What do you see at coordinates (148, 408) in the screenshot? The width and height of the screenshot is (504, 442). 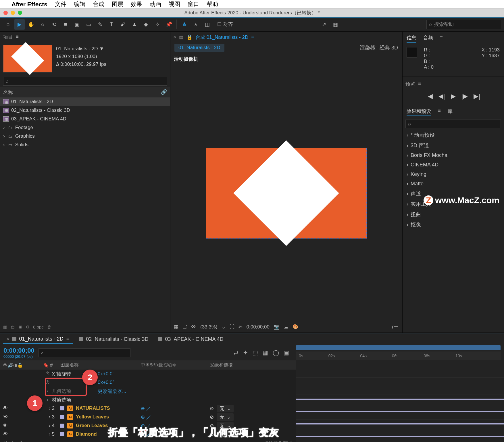 I see `layer-row: 👁› 2AiNATURALISTS⊕ ／⊘无⌄` at bounding box center [148, 408].